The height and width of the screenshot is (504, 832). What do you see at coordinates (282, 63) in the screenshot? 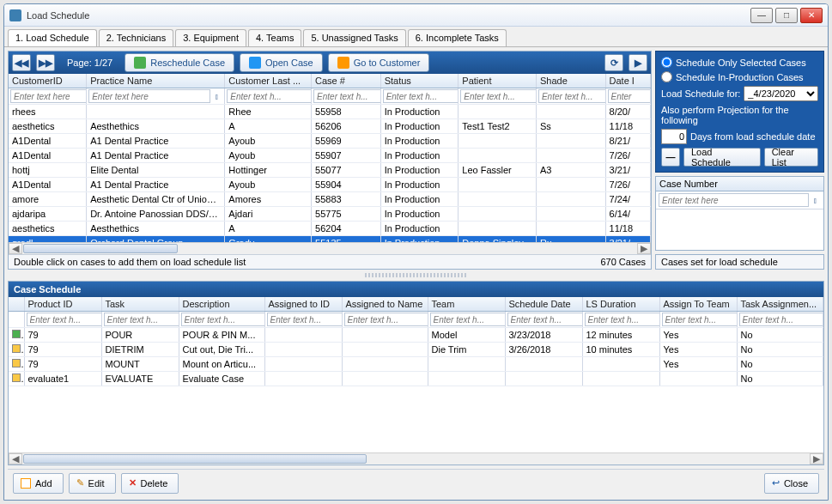
I see `open-case-button: Open Case` at bounding box center [282, 63].